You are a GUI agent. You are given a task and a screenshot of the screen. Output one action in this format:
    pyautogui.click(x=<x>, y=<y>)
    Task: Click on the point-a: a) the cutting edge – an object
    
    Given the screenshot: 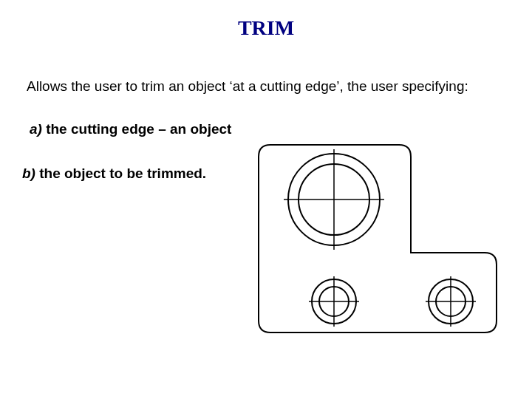 What is the action you would take?
    pyautogui.click(x=130, y=129)
    